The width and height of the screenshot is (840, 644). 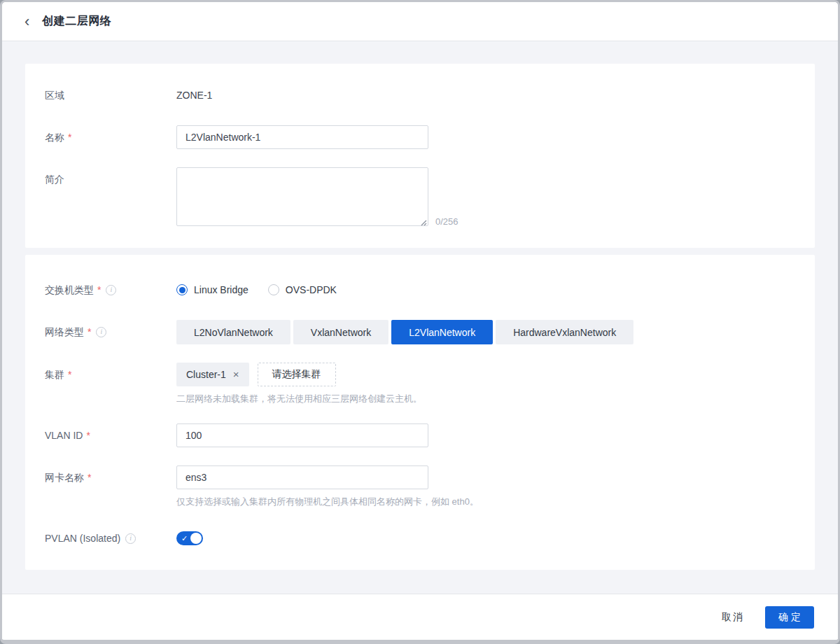 What do you see at coordinates (221, 290) in the screenshot?
I see `radio-label: Linux Bridge` at bounding box center [221, 290].